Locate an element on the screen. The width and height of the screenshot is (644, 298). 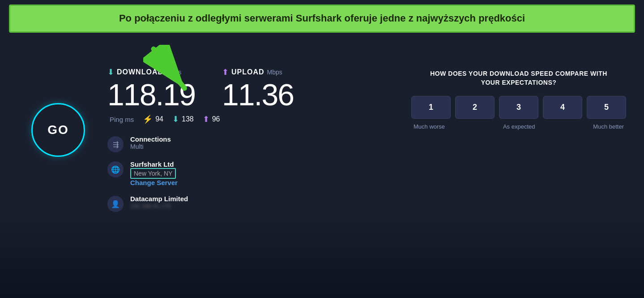
upload-icon: ⬆ is located at coordinates (226, 72).